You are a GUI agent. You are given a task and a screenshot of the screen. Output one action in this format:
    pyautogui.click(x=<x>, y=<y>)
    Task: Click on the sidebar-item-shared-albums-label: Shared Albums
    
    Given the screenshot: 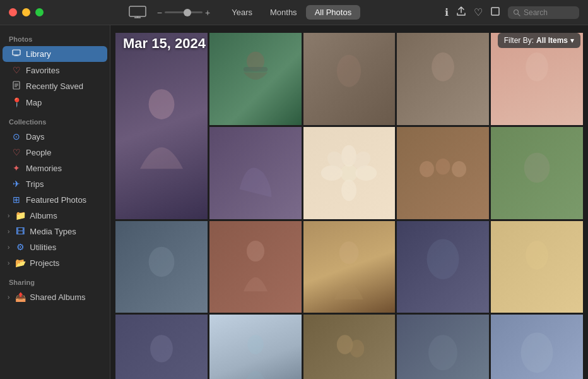 What is the action you would take?
    pyautogui.click(x=57, y=297)
    